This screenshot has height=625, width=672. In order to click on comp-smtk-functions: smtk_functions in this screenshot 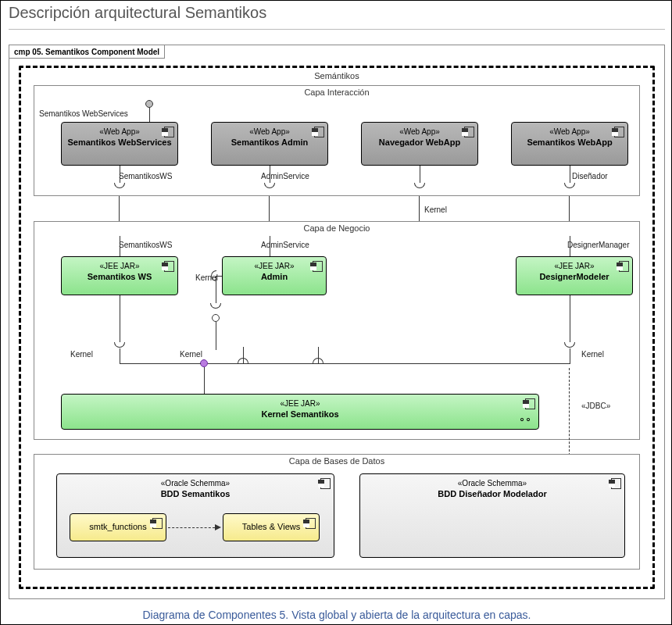, I will do `click(118, 527)`.